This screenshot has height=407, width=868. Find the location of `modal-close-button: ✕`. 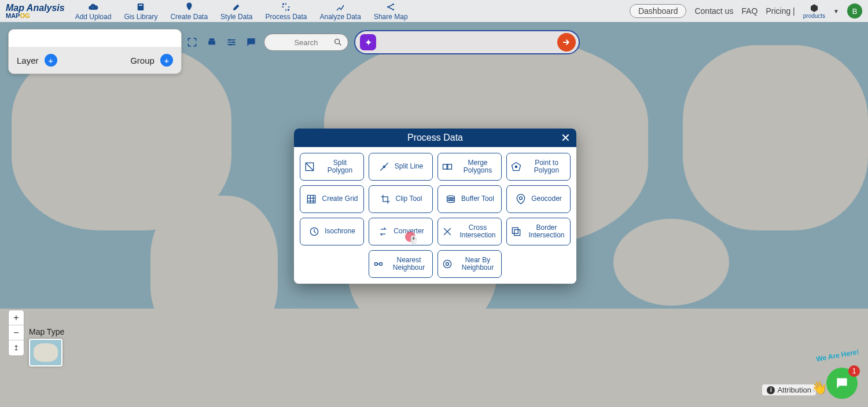

modal-close-button: ✕ is located at coordinates (566, 138).